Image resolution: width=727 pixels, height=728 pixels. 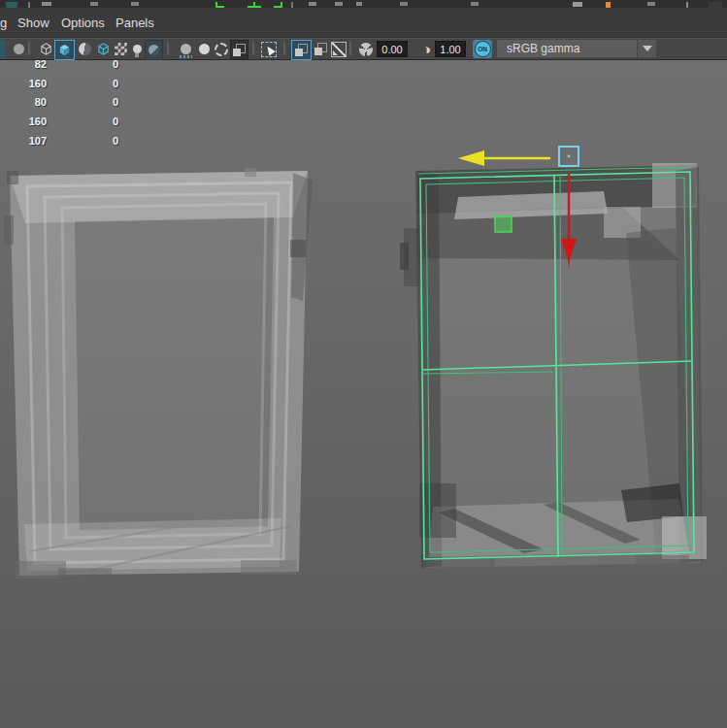 What do you see at coordinates (483, 49) in the screenshot?
I see `on-toggle-label: ON` at bounding box center [483, 49].